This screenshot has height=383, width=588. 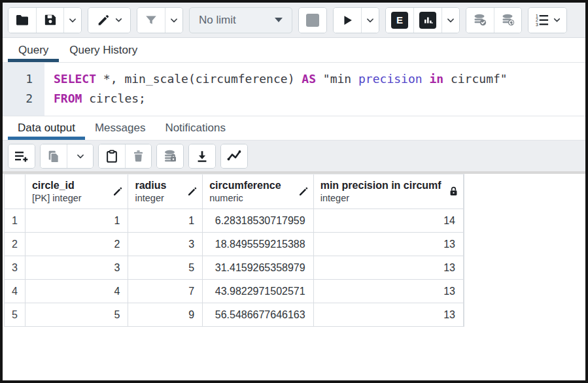 I want to click on edit-dropdown-button, so click(x=109, y=20).